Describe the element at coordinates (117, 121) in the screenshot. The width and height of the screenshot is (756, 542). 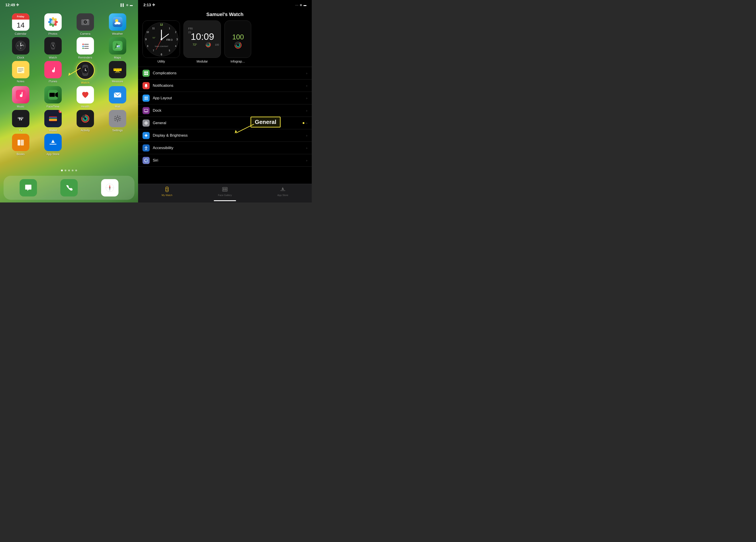
I see `app-settings: Settings` at that location.